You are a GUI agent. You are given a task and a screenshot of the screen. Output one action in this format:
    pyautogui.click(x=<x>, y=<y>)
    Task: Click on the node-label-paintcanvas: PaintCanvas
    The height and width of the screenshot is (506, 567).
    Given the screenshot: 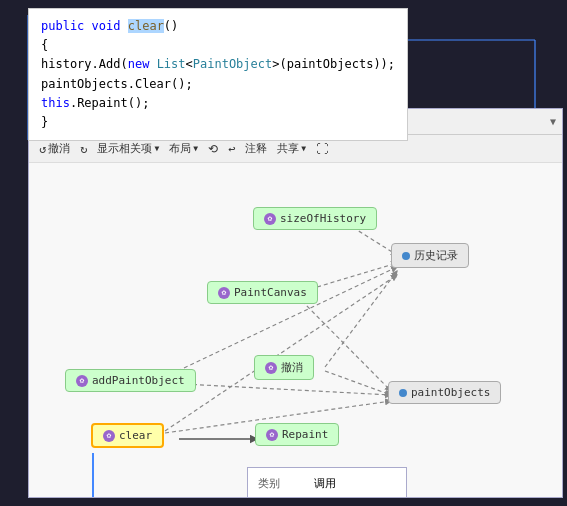 What is the action you would take?
    pyautogui.click(x=270, y=292)
    